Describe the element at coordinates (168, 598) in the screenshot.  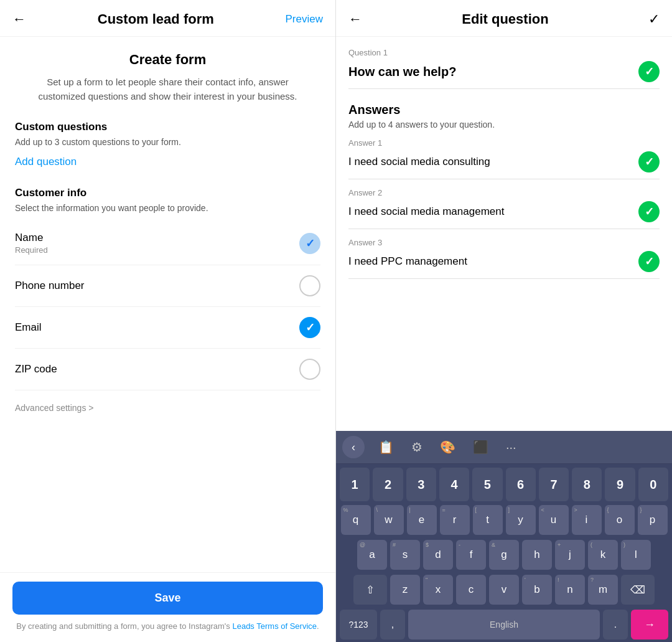
I see `save-button: Save` at that location.